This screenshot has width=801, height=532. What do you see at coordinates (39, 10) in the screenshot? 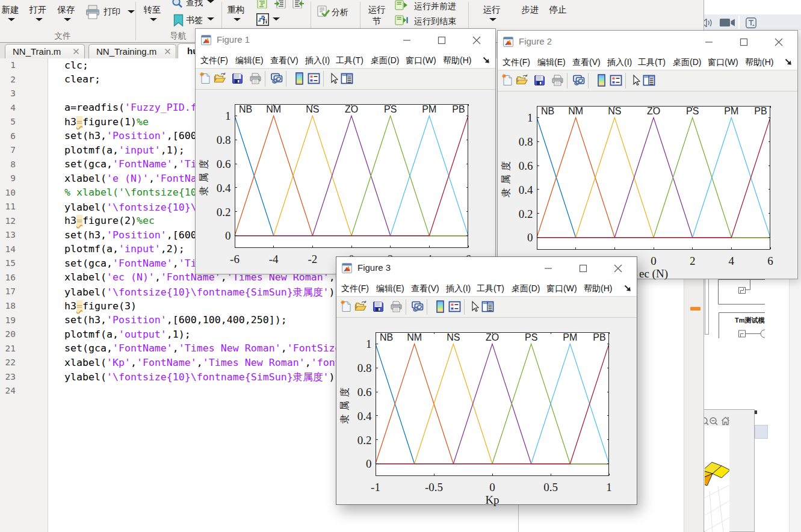
I see `open-button: 打开` at bounding box center [39, 10].